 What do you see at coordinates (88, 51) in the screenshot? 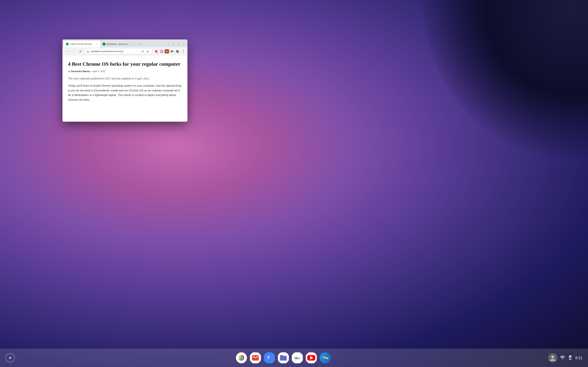
I see `lock-icon: 🔒` at bounding box center [88, 51].